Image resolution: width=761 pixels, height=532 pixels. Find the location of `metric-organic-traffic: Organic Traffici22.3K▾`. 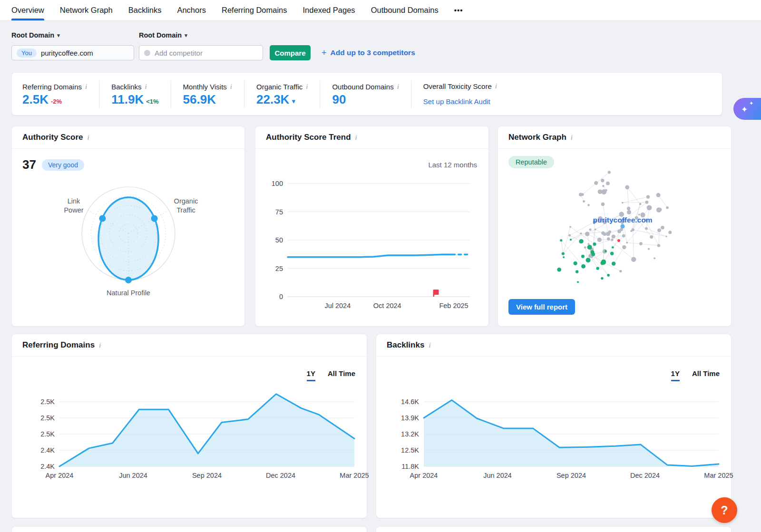

metric-organic-traffic: Organic Traffici22.3K▾ is located at coordinates (282, 94).